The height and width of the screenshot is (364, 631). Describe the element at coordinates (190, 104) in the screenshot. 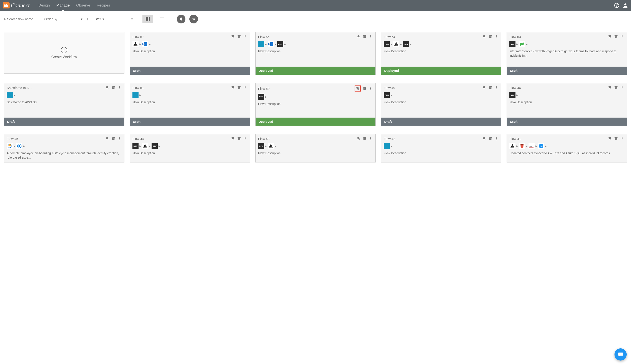

I see `workflow-card: Flow 51▶Flow DescriptionDraft` at that location.